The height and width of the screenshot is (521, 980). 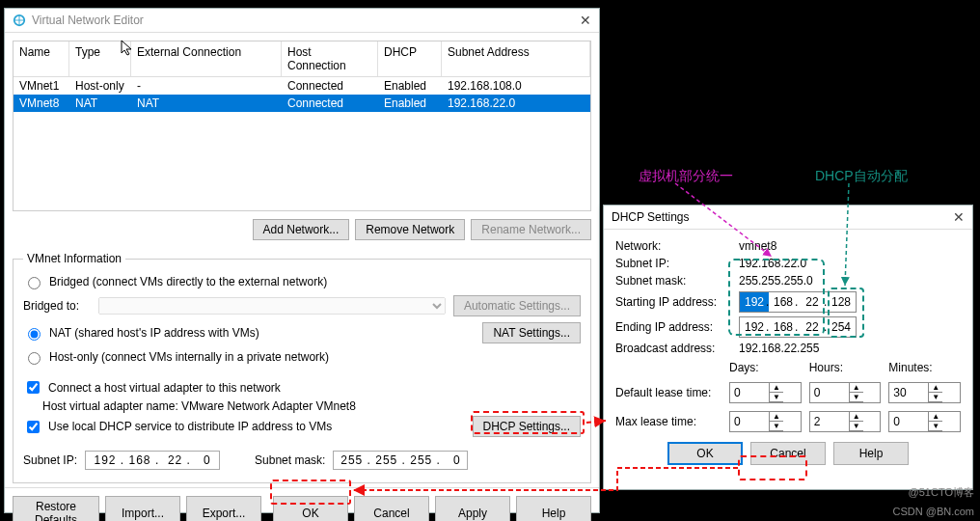 What do you see at coordinates (41, 59) in the screenshot?
I see `col-name: Name` at bounding box center [41, 59].